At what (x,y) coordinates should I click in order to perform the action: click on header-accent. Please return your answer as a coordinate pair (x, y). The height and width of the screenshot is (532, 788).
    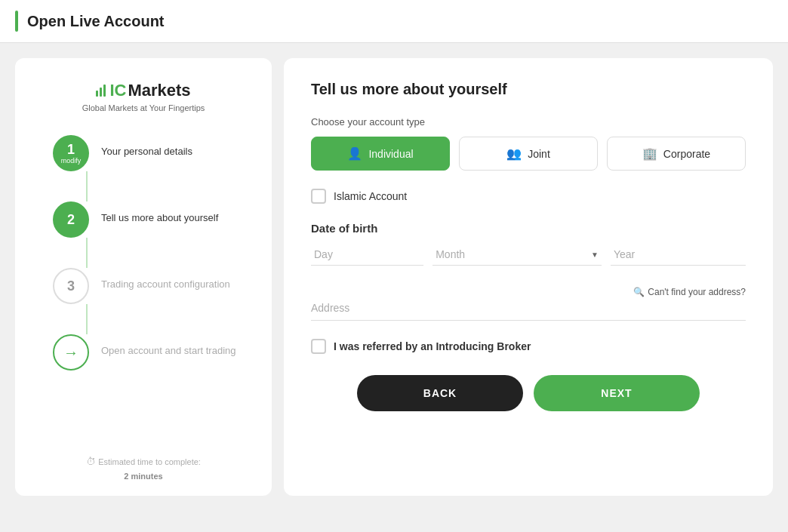
    Looking at the image, I should click on (17, 21).